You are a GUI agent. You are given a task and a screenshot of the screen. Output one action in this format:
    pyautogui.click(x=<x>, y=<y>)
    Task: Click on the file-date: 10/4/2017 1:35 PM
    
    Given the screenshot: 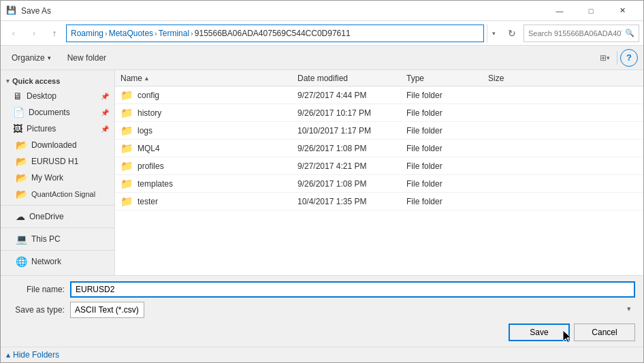 What is the action you would take?
    pyautogui.click(x=347, y=202)
    